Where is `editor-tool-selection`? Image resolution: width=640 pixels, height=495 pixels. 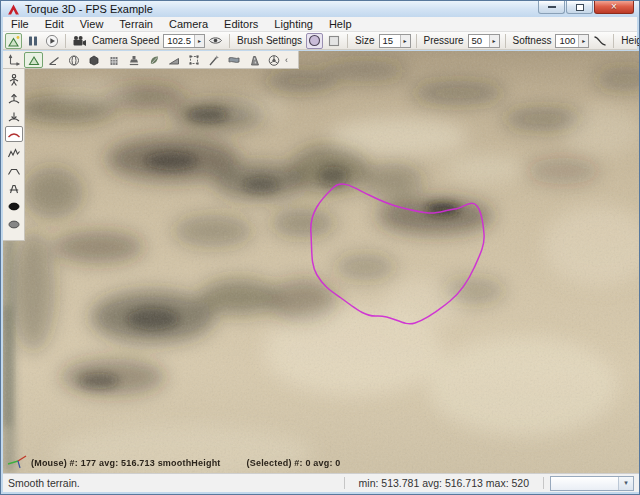 editor-tool-selection is located at coordinates (194, 60).